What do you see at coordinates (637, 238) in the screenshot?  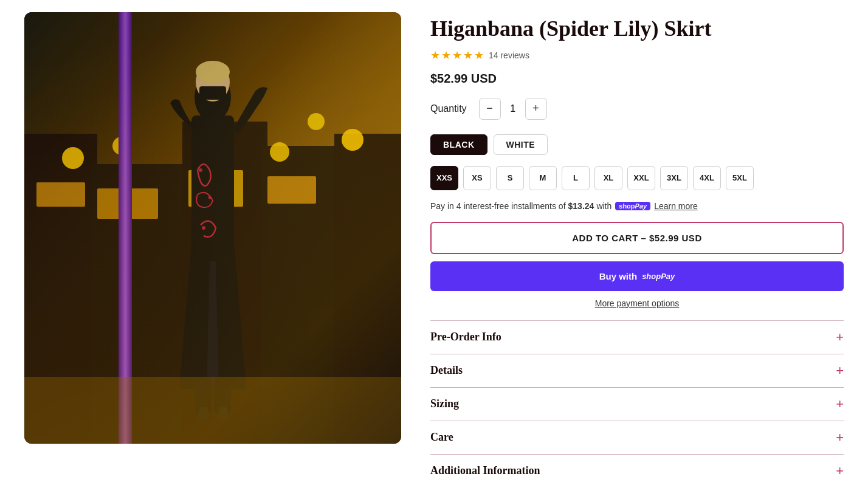 I see `add-to-cart-button: ADD TO CART – $52.99 USD` at bounding box center [637, 238].